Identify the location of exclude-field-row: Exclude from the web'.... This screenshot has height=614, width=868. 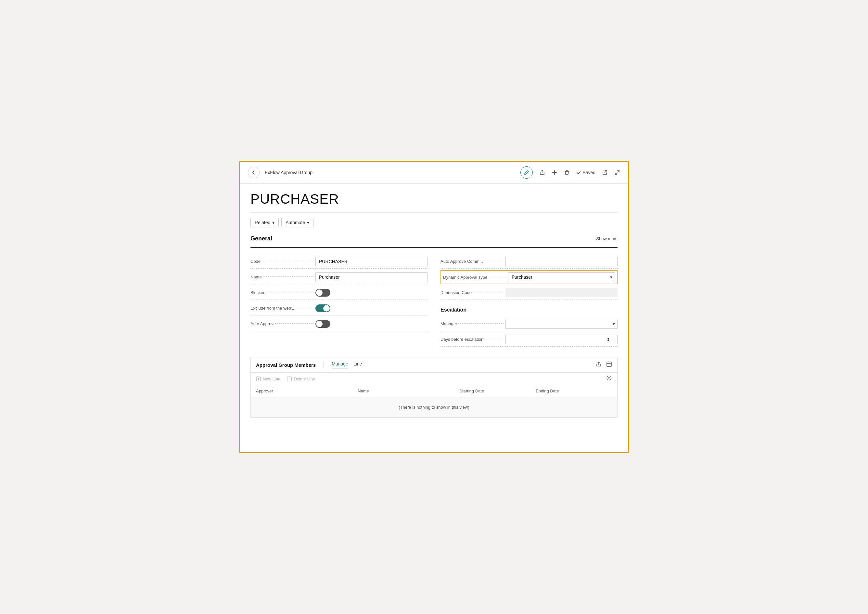
(339, 309).